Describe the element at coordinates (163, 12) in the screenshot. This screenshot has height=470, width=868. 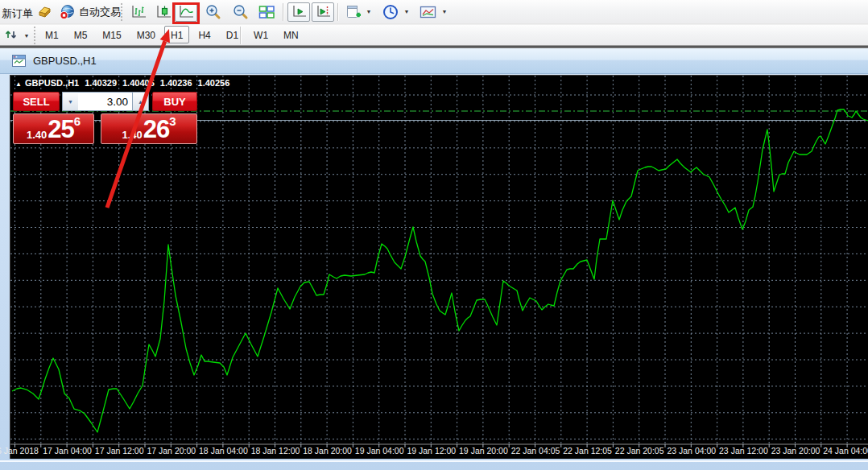
I see `candlestick-chart-icon` at that location.